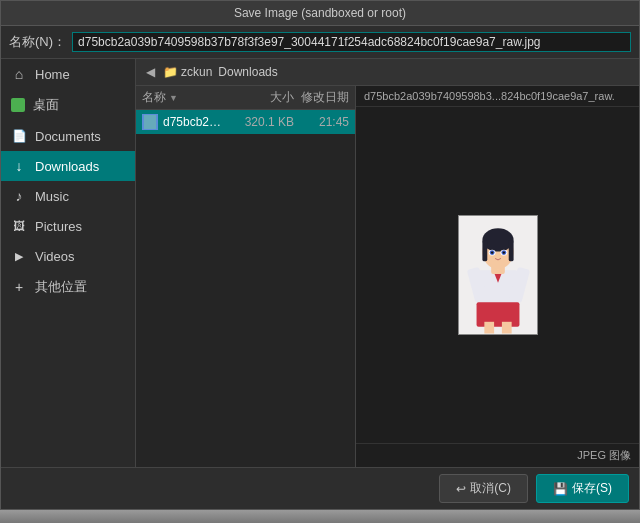 The image size is (640, 523). What do you see at coordinates (560, 489) in the screenshot?
I see `save-icon: 💾` at bounding box center [560, 489].